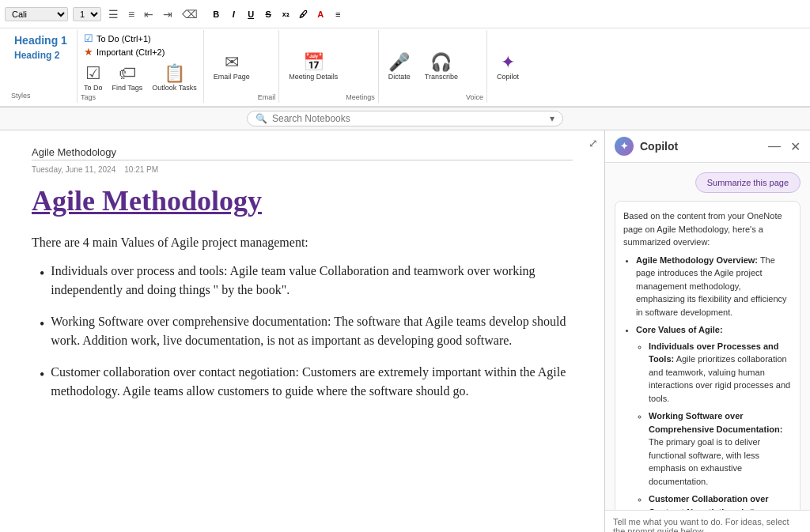 The image size is (810, 532). I want to click on check-icon: ☑, so click(89, 38).